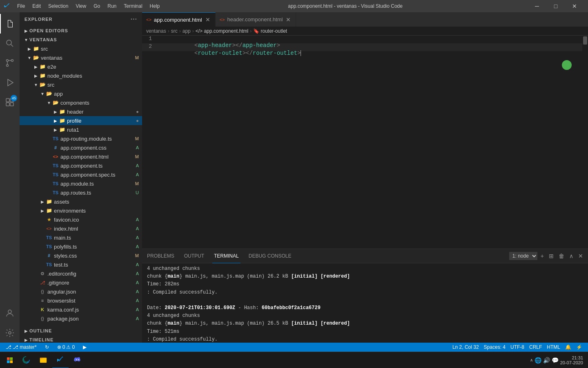  Describe the element at coordinates (194, 256) in the screenshot. I see `tab-output: OUTPUT` at that location.